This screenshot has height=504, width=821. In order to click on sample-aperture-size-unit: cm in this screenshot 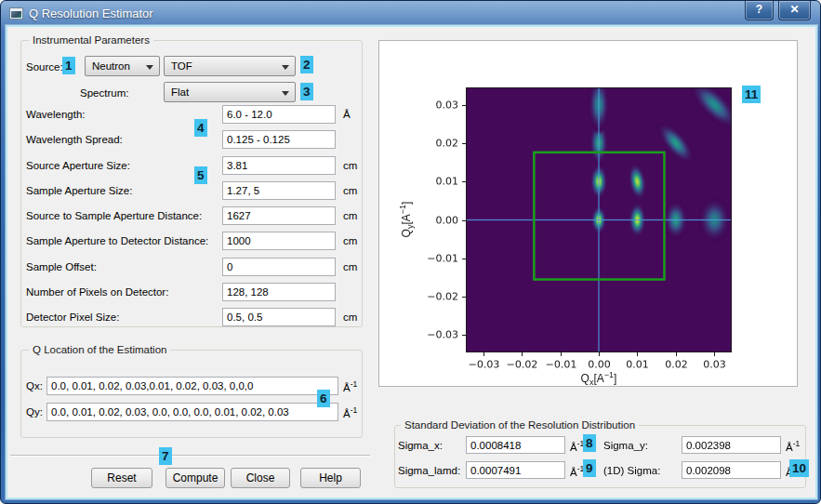, I will do `click(350, 191)`.